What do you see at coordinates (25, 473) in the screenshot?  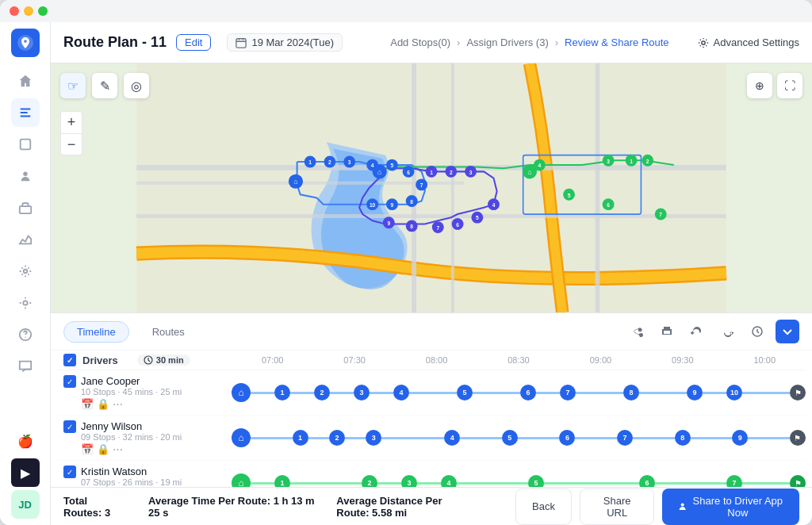 I see `sidebar-bottom: 🍎 ▶ JD` at bounding box center [25, 473].